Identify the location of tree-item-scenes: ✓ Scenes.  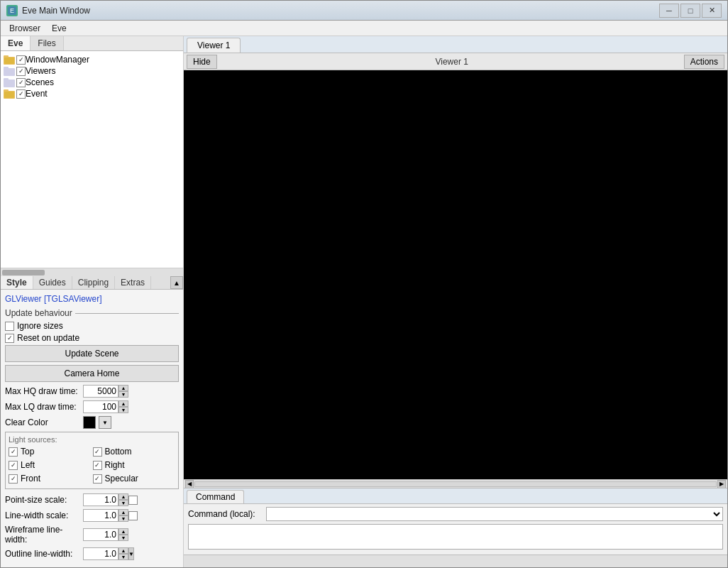
(92, 82).